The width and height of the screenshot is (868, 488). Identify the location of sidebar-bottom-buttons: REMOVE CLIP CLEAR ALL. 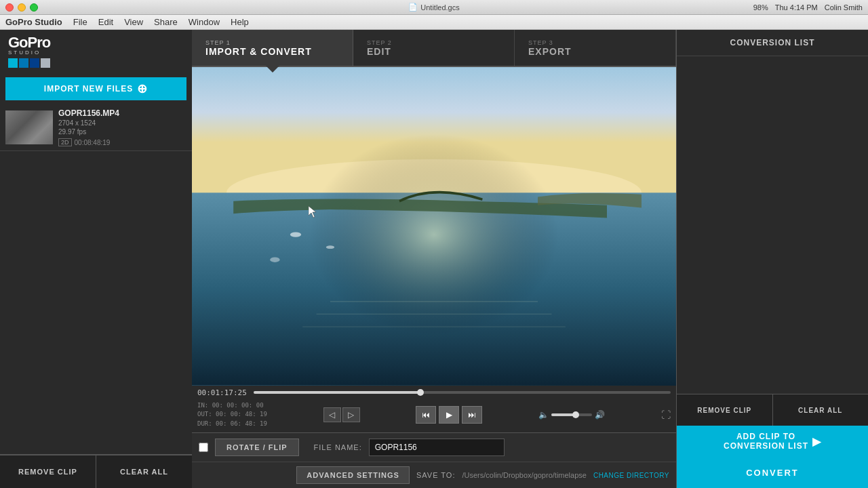
(96, 471).